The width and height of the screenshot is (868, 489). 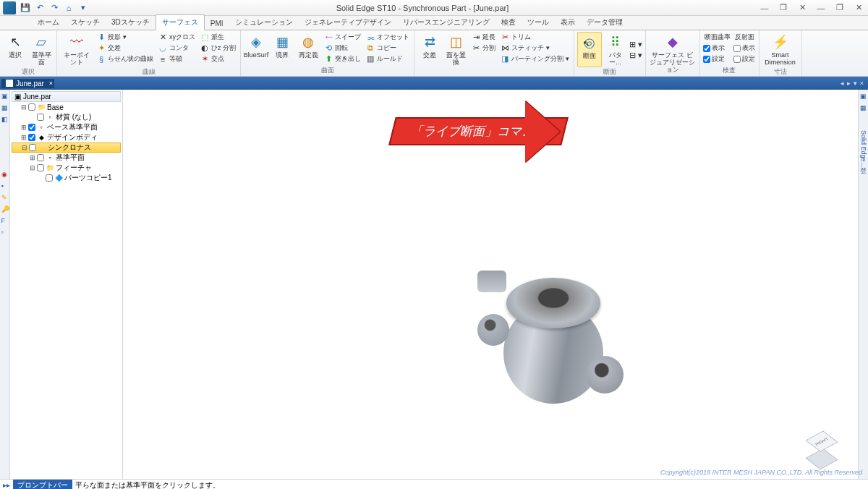 I want to click on tab-surface: サーフェス, so click(x=180, y=22).